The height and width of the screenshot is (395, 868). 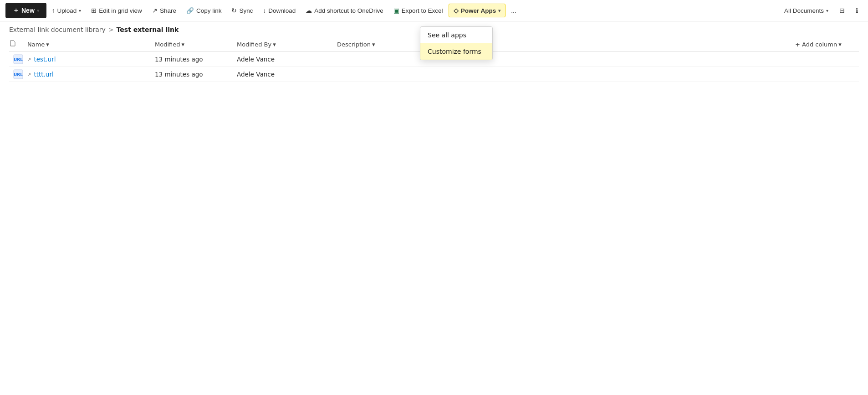 What do you see at coordinates (840, 45) in the screenshot?
I see `header-add-col-chevron: ▾` at bounding box center [840, 45].